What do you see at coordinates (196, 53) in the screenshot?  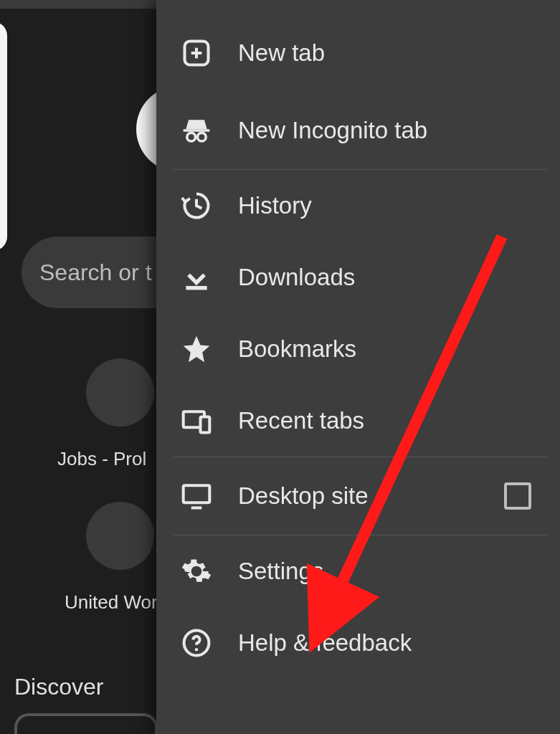 I see `plus-box-icon` at bounding box center [196, 53].